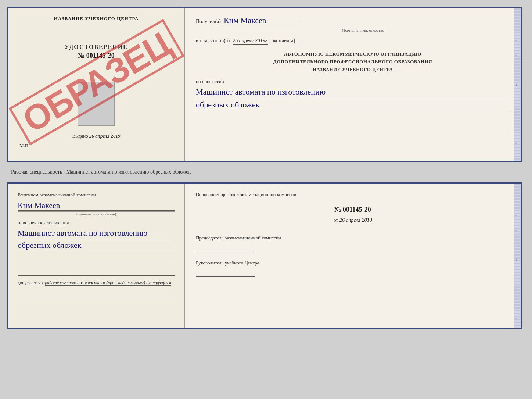 The height and width of the screenshot is (399, 532). What do you see at coordinates (353, 62) in the screenshot?
I see `org-line2: ДОПОЛНИТЕЛЬНОГО ПРОФЕССИОНАЛЬНОГО ОБРАЗО…` at bounding box center [353, 62].